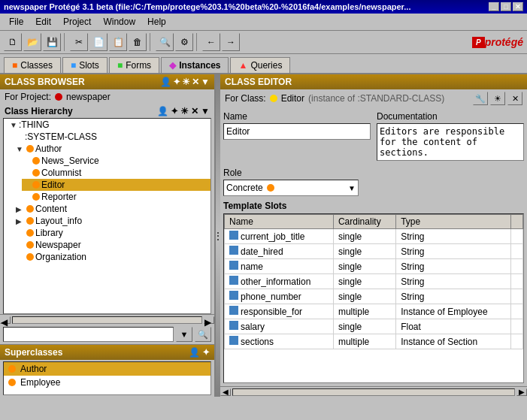  Describe the element at coordinates (107, 111) in the screenshot. I see `class-hierarchy-header: Class Hierarchy 👤 ✦ ☀ ✕ ▼` at that location.